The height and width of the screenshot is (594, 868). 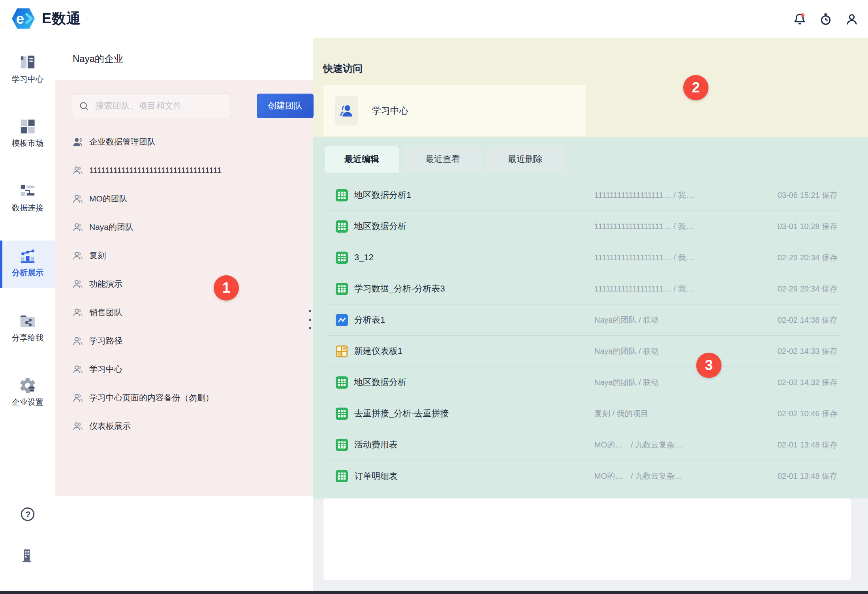 What do you see at coordinates (84, 106) in the screenshot?
I see `search-icon` at bounding box center [84, 106].